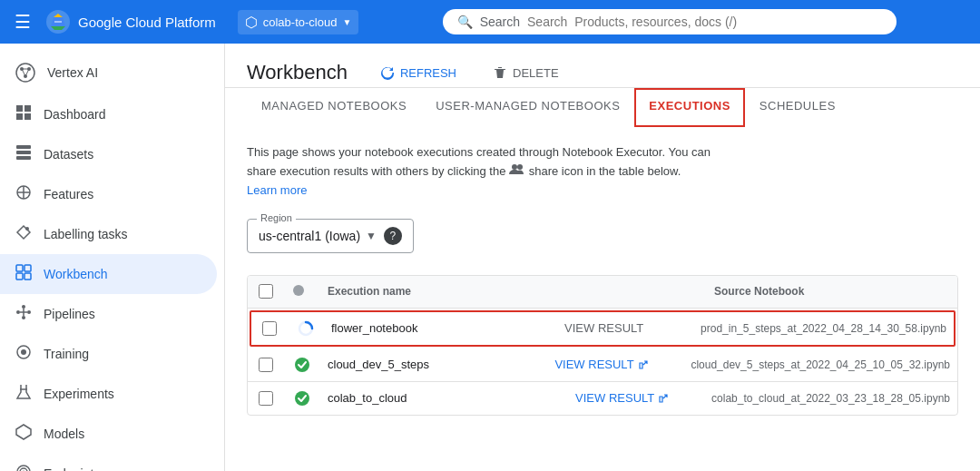 This screenshot has width=980, height=471. Describe the element at coordinates (298, 73) in the screenshot. I see `page-title: Workbench` at that location.